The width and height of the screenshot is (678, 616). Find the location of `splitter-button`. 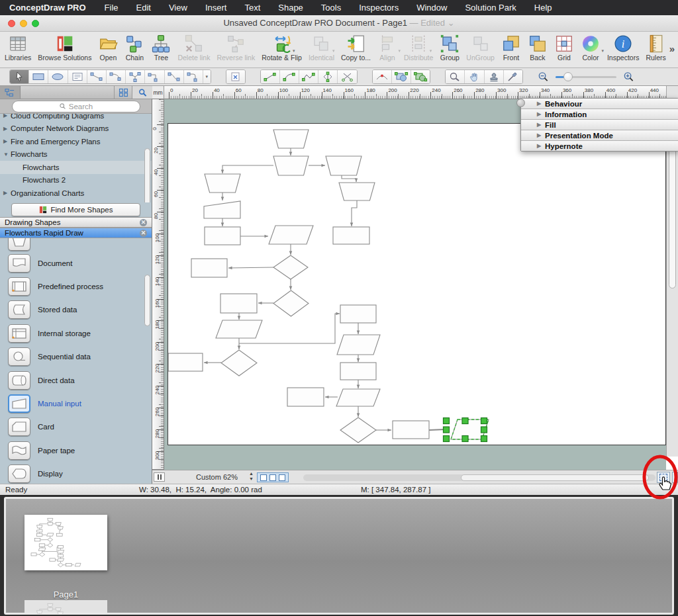

splitter-button is located at coordinates (159, 477).